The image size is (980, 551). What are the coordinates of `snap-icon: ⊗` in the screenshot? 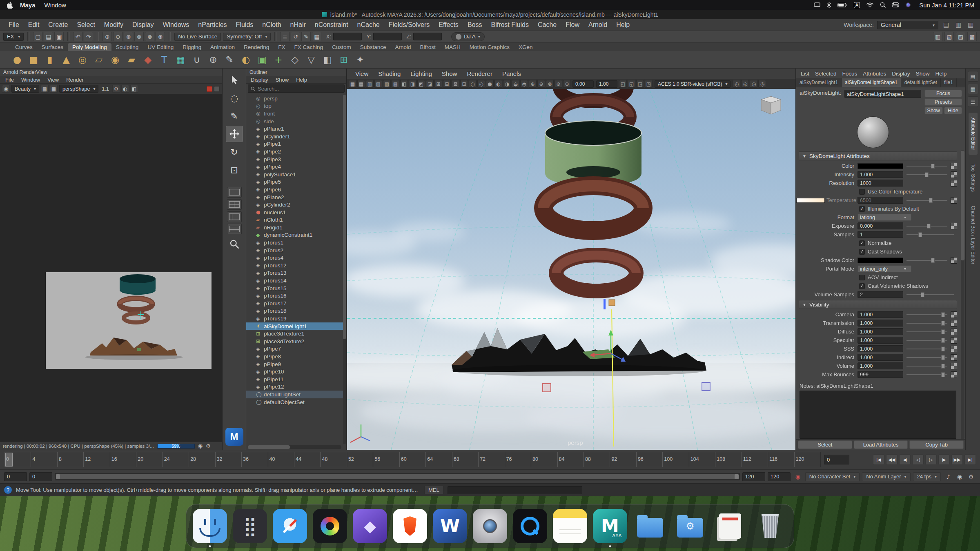 It's located at (128, 37).